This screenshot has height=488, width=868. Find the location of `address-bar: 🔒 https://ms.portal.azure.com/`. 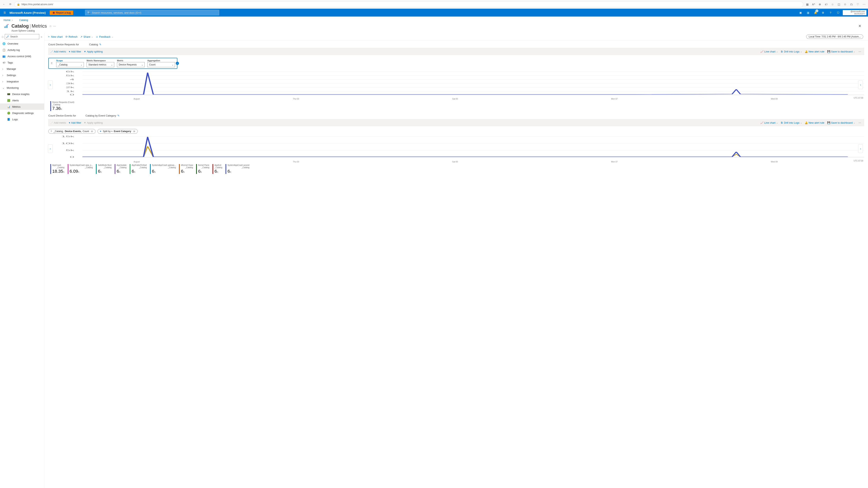

address-bar: 🔒 https://ms.portal.azure.com/ is located at coordinates (409, 4).